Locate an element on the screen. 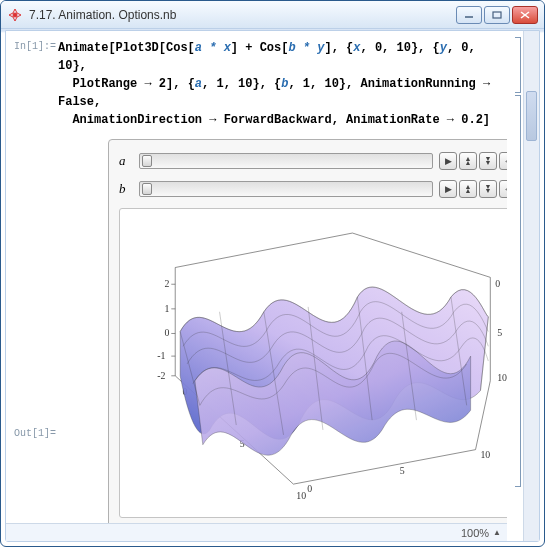  input-cell: In[1]:= Animate[Plot3D[Cos[a * x] + Cos[… is located at coordinates (258, 84).